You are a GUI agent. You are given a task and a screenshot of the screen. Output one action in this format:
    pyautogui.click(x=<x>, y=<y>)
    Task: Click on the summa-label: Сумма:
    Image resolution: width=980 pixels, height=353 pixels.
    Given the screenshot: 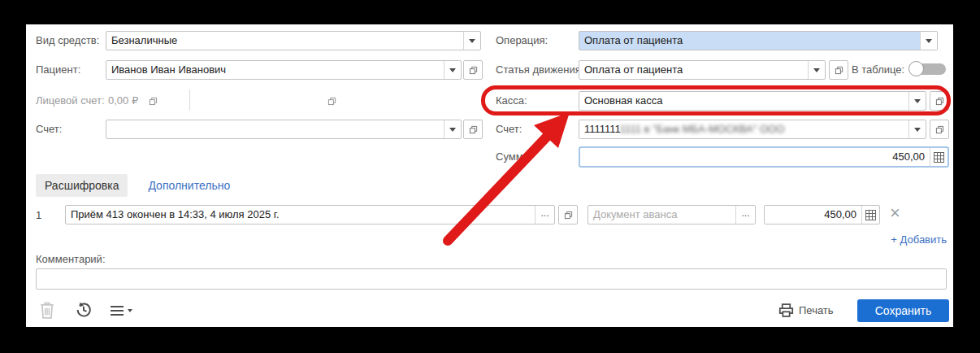 What is the action you would take?
    pyautogui.click(x=514, y=157)
    